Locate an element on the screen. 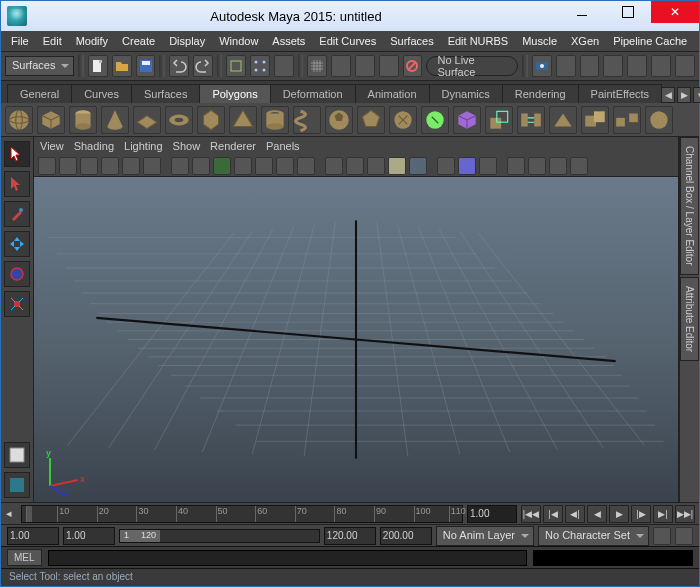 The height and width of the screenshot is (587, 700). viewport-hq-icon is located at coordinates (516, 166).